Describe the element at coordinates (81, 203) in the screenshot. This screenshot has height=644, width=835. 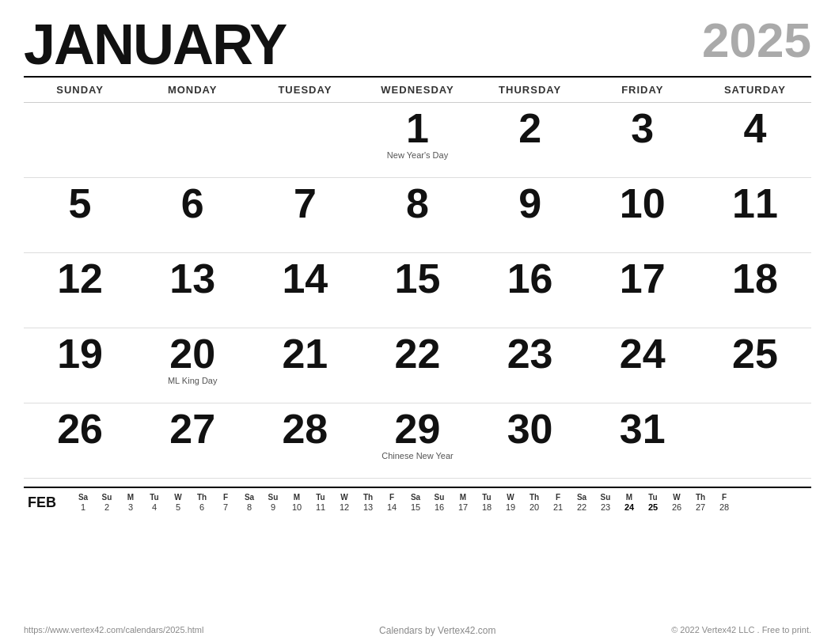
I see `day-number: 5` at that location.